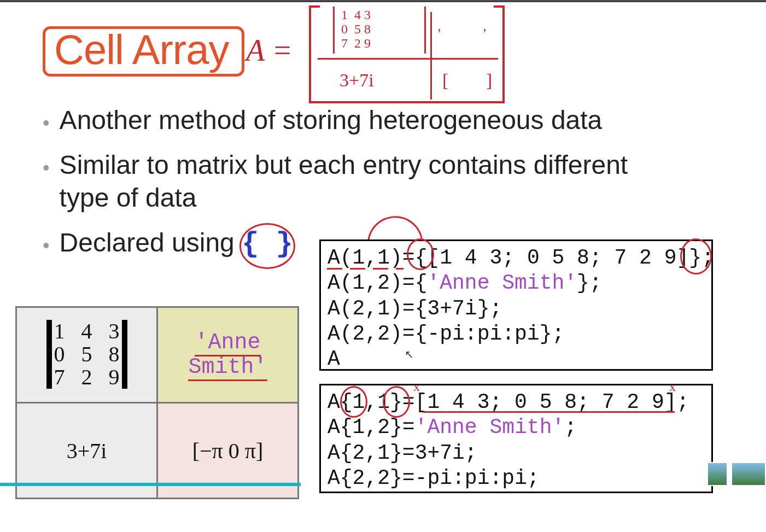  I want to click on annotation-divider-h, so click(408, 59).